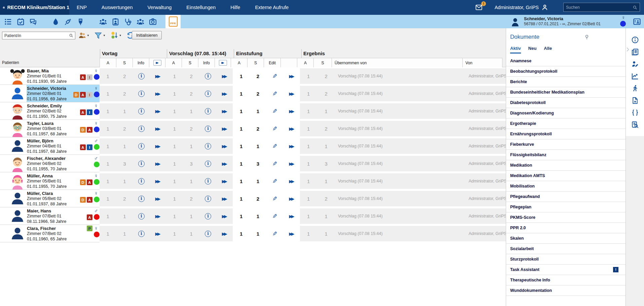 Image resolution: width=644 pixels, height=306 pixels. Describe the element at coordinates (587, 37) in the screenshot. I see `pin-icon` at that location.